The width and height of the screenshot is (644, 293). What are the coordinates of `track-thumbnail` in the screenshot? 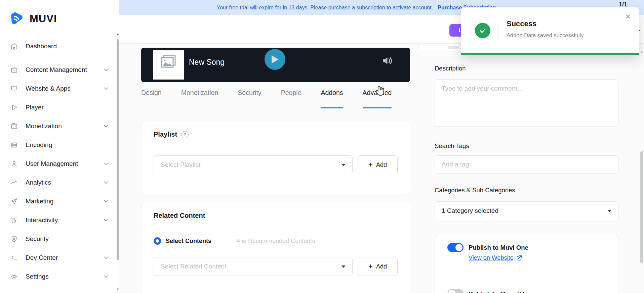 It's located at (168, 65).